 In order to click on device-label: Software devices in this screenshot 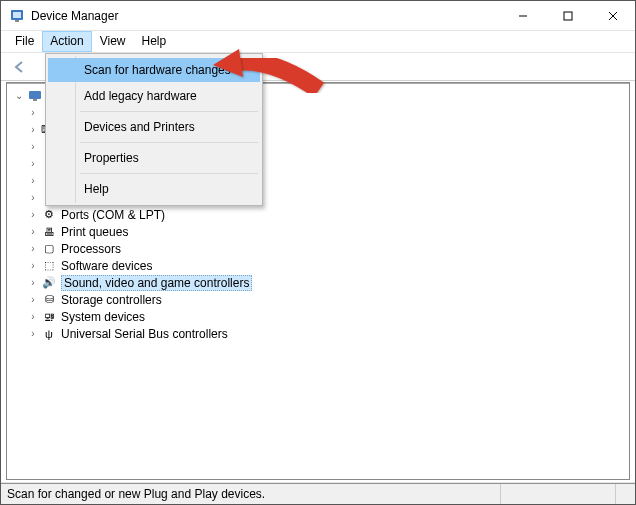, I will do `click(106, 266)`.